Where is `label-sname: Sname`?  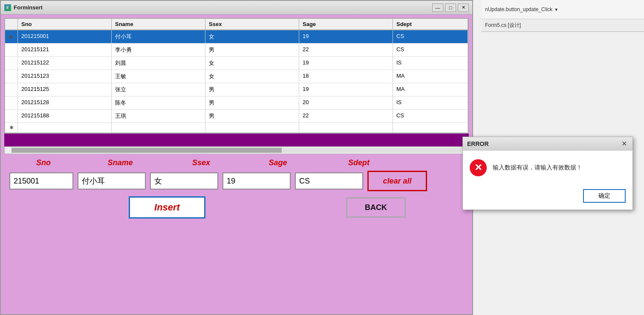 label-sname: Sname is located at coordinates (120, 163).